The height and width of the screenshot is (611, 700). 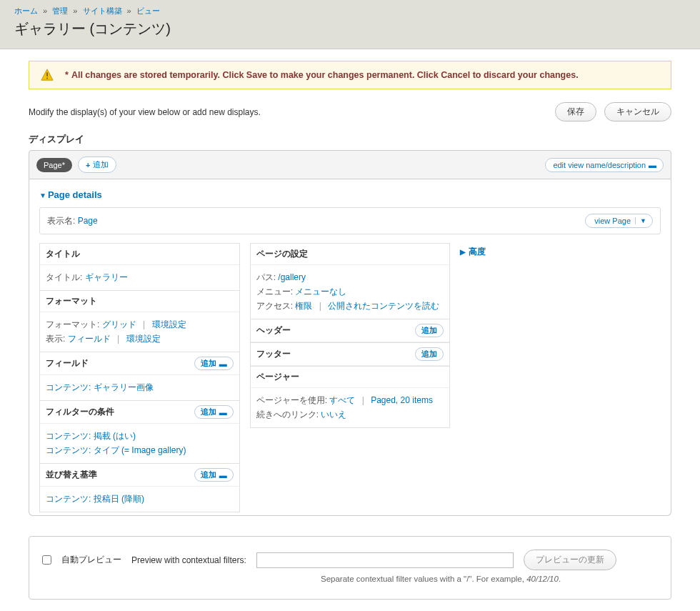 What do you see at coordinates (149, 11) in the screenshot?
I see `breadcrumb-views: ビュー` at bounding box center [149, 11].